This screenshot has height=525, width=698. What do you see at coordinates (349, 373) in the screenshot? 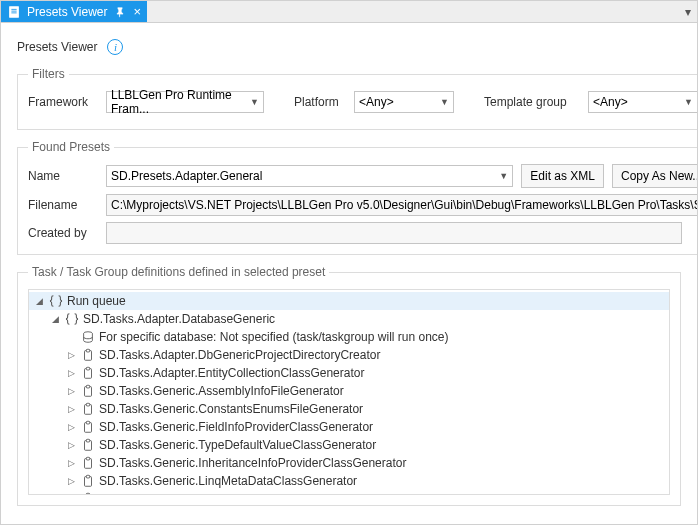
I see `tree-task-item: ▷SD.Tasks.Adapter.EntityCollectionClassG…` at bounding box center [349, 373].